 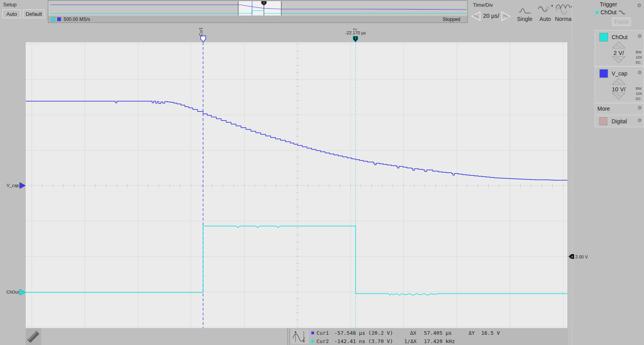 What do you see at coordinates (322, 333) in the screenshot?
I see `cur1-label: Cur1` at bounding box center [322, 333].